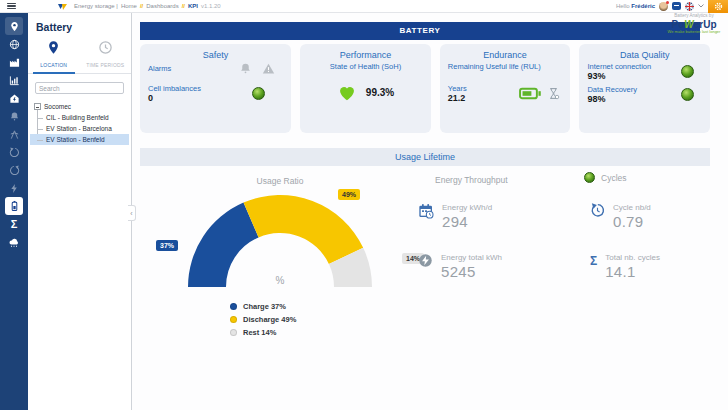 This screenshot has width=728, height=410. Describe the element at coordinates (58, 106) in the screenshot. I see `tree-item-label: Socomec` at that location.